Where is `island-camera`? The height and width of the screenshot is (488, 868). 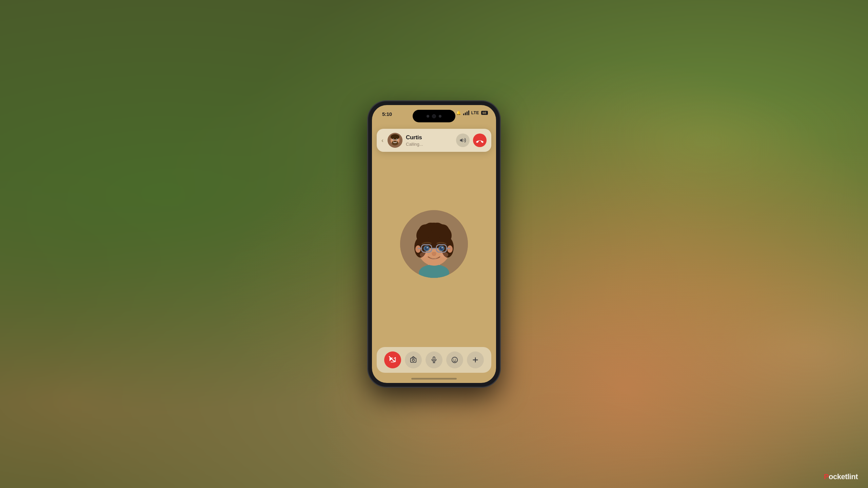 island-camera is located at coordinates (434, 116).